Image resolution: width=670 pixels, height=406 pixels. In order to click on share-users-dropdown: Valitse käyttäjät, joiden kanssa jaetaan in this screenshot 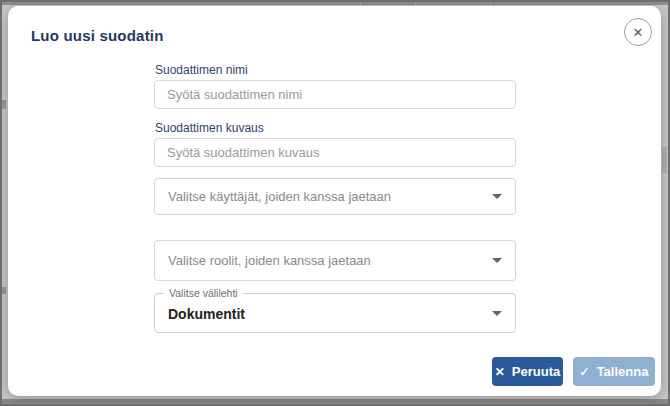, I will do `click(335, 196)`.